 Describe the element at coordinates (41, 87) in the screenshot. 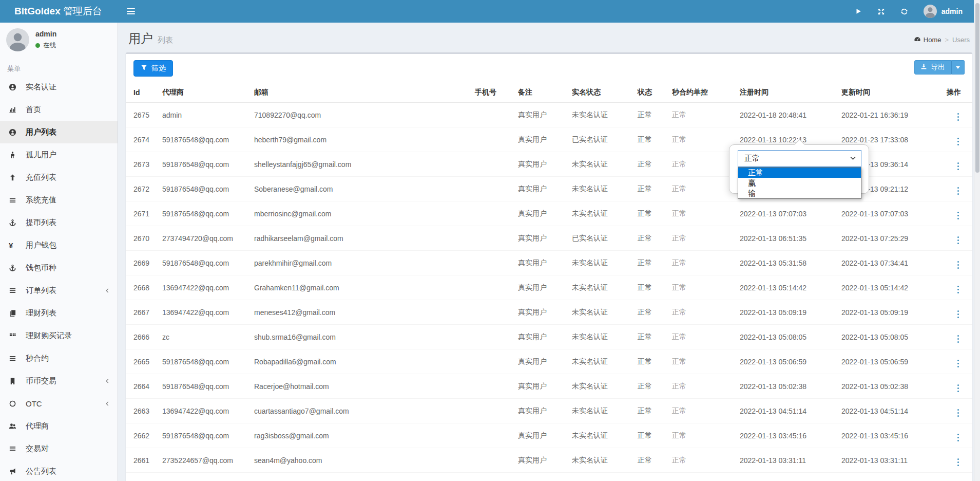

I see `sidebar-item-label: 实名认证` at that location.